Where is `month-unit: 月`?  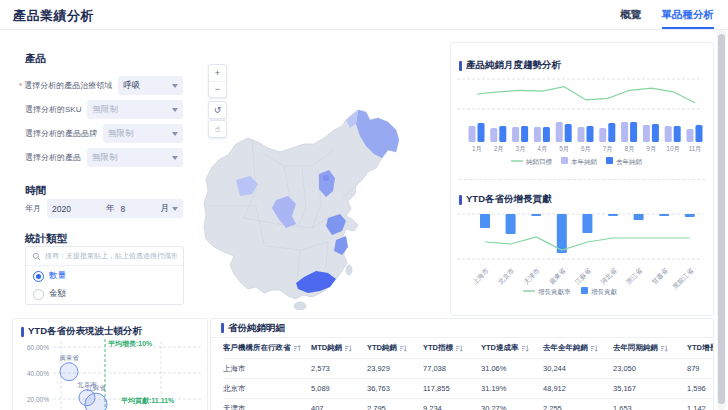
month-unit: 月 is located at coordinates (166, 209).